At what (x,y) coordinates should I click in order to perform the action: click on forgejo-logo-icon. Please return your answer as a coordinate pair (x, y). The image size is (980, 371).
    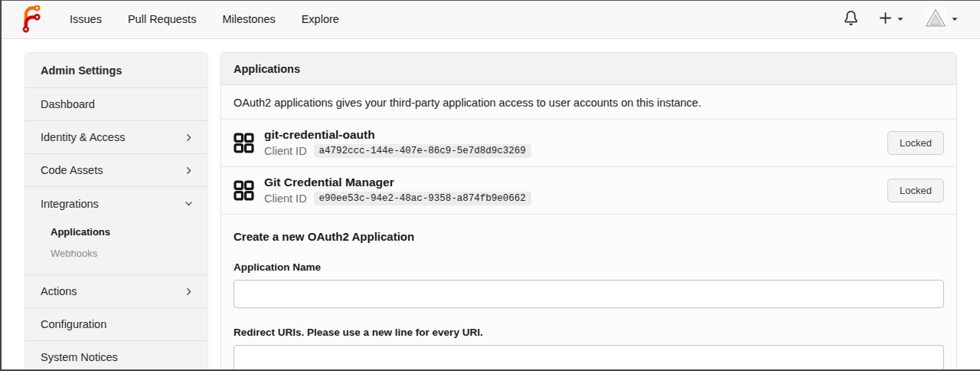
    Looking at the image, I should click on (32, 19).